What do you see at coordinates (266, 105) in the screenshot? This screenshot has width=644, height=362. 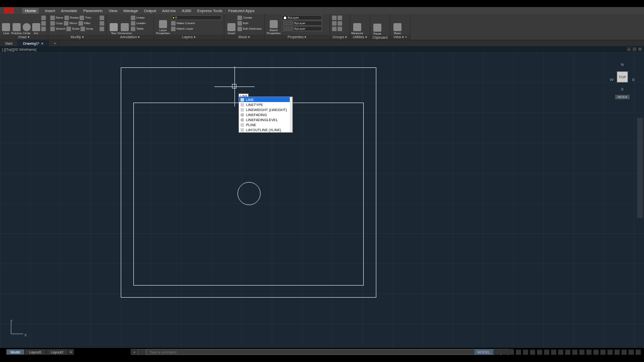 I see `autocomplete-item: LINETYPE` at bounding box center [266, 105].